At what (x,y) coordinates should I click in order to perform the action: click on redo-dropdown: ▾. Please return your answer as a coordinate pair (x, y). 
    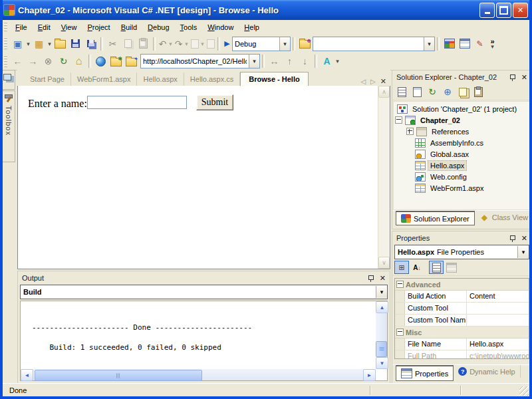
    Looking at the image, I should click on (186, 44).